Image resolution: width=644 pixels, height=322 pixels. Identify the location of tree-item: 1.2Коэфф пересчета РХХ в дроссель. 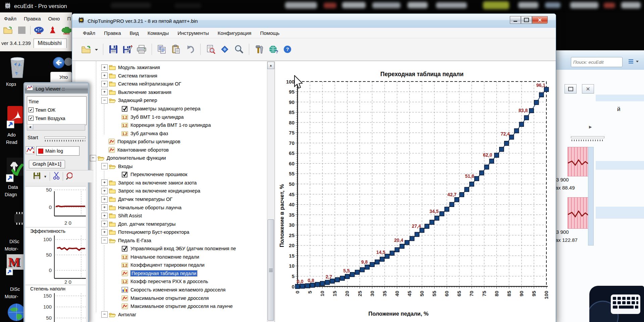
(171, 282).